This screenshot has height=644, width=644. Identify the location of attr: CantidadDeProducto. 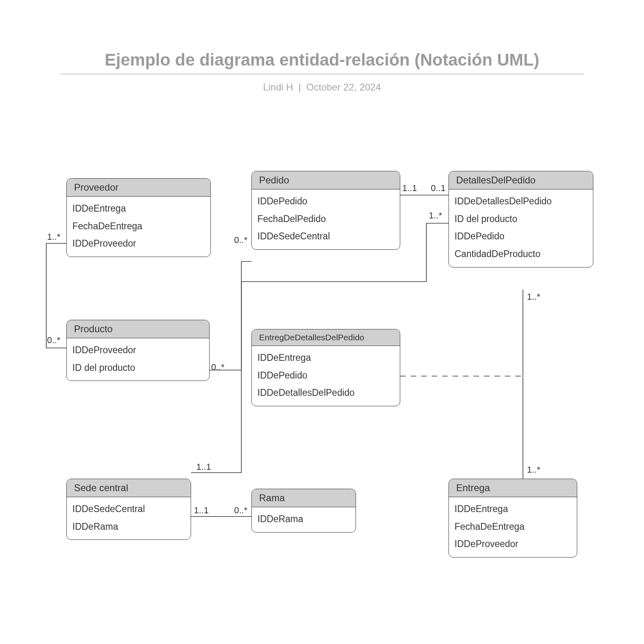
(521, 254).